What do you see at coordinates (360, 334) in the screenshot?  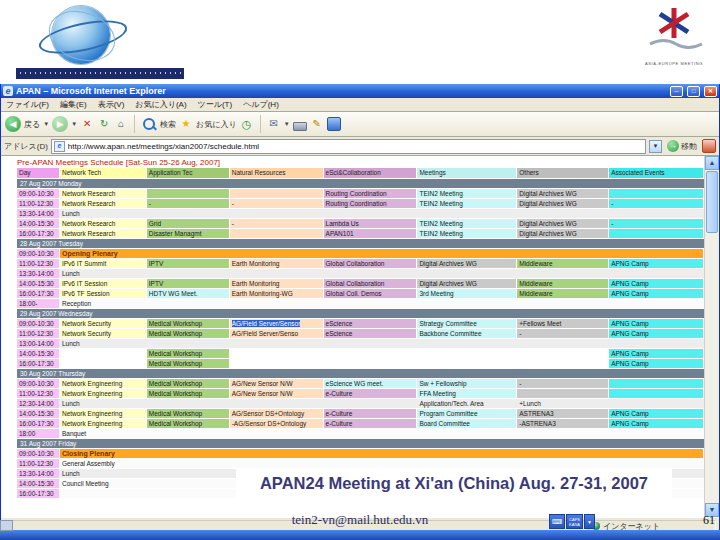 I see `schedule-row: 11:00-12:30Network SecurityMedical Works…` at bounding box center [360, 334].